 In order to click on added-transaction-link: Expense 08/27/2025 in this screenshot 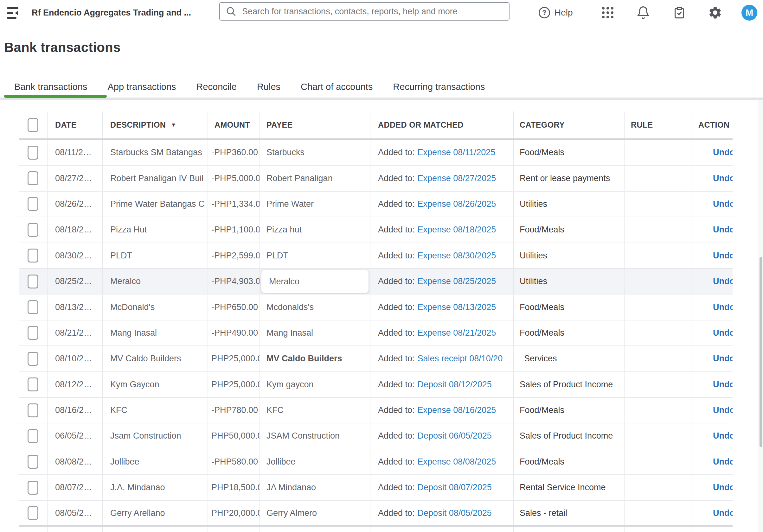, I will do `click(457, 179)`.